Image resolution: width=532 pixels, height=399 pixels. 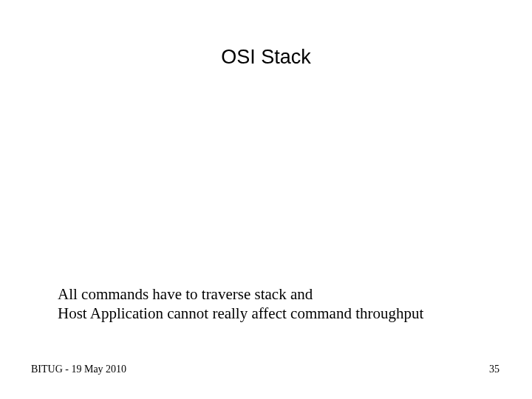 What do you see at coordinates (241, 313) in the screenshot?
I see `body-line-2: Host Application cannot really affect co…` at bounding box center [241, 313].